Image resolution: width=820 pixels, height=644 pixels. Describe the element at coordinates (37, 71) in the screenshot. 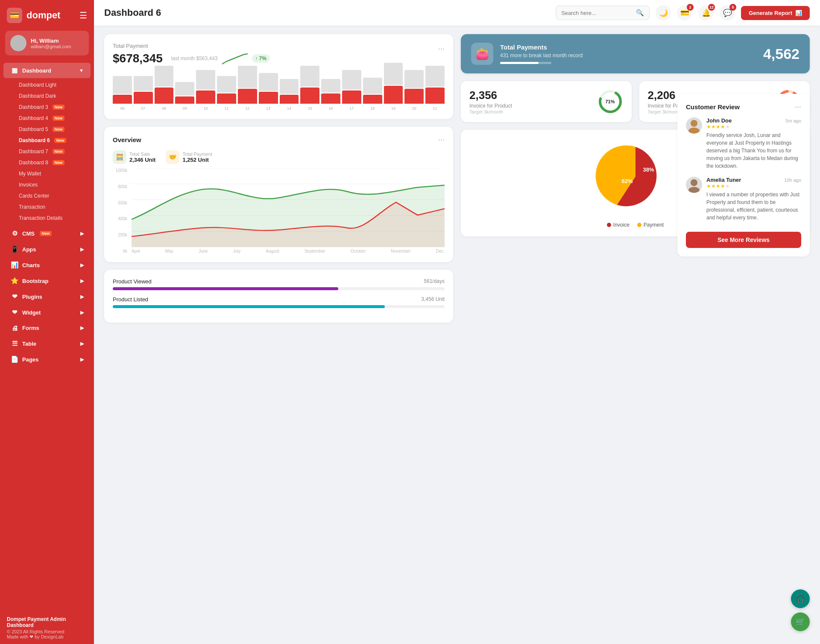

I see `nav-dashboard-label: Dashboard` at that location.